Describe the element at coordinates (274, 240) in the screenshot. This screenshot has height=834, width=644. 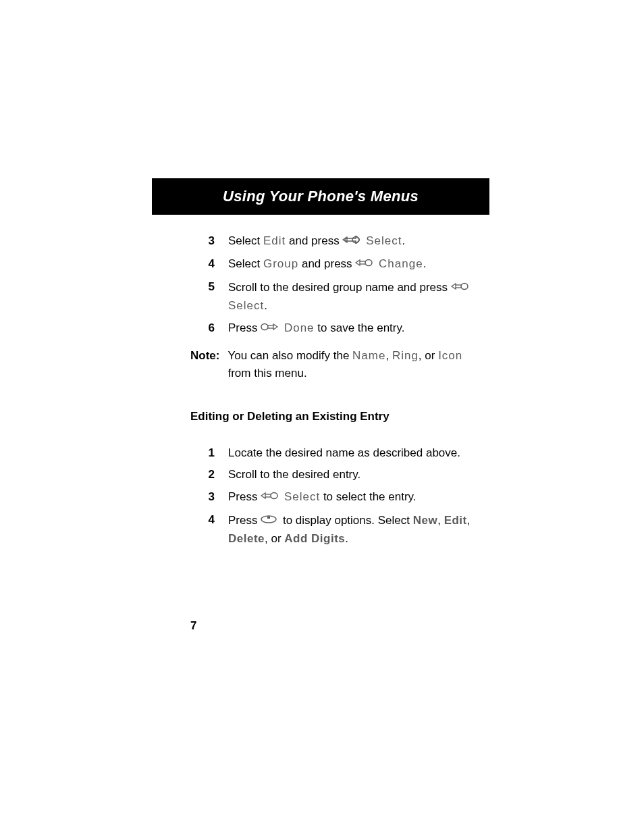
I see `phone-label-edit: Edit` at that location.